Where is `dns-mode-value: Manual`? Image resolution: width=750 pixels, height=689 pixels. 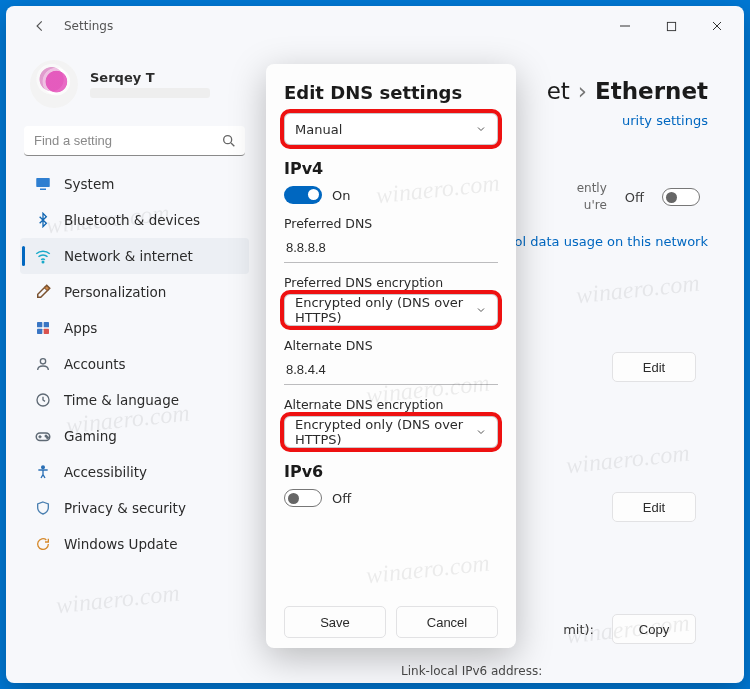
dns-mode-value: Manual is located at coordinates (318, 130).